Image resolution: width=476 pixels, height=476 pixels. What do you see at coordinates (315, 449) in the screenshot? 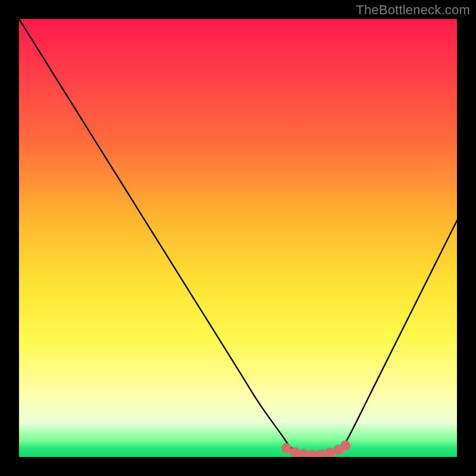
I see `optimal-range-markers` at bounding box center [315, 449].